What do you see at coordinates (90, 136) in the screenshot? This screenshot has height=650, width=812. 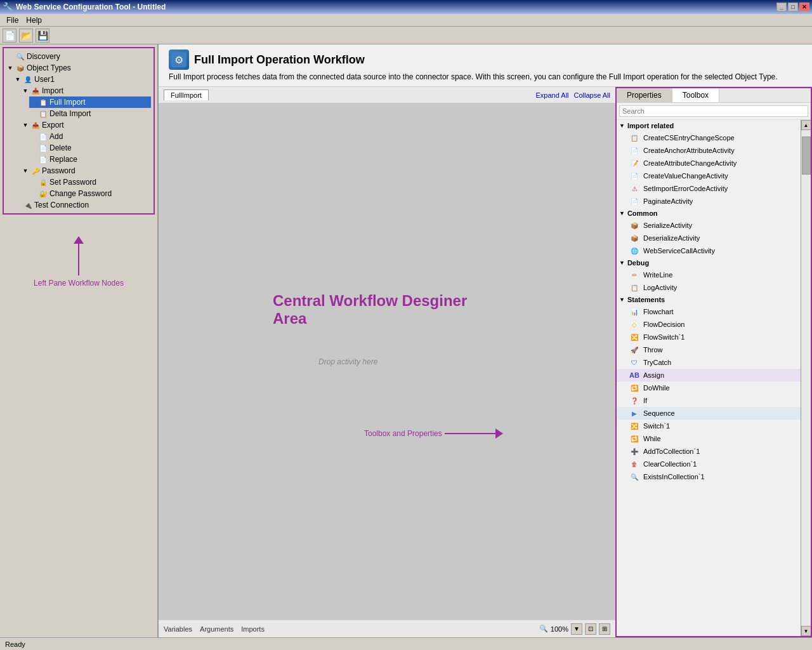 I see `tree-item-add: 📄 Add` at bounding box center [90, 136].